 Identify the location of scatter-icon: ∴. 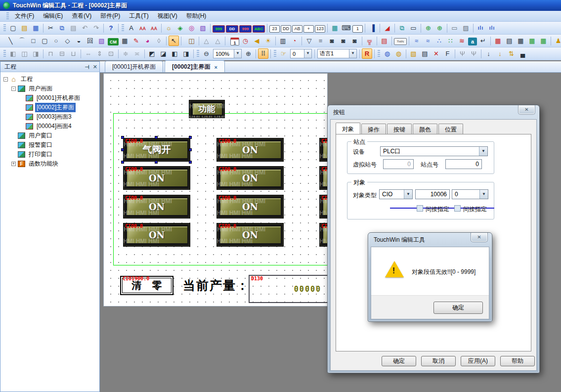
(439, 41).